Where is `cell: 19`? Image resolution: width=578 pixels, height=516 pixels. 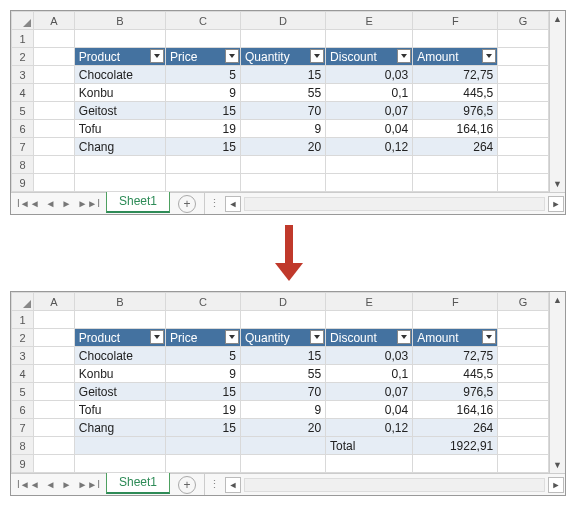 cell: 19 is located at coordinates (202, 129).